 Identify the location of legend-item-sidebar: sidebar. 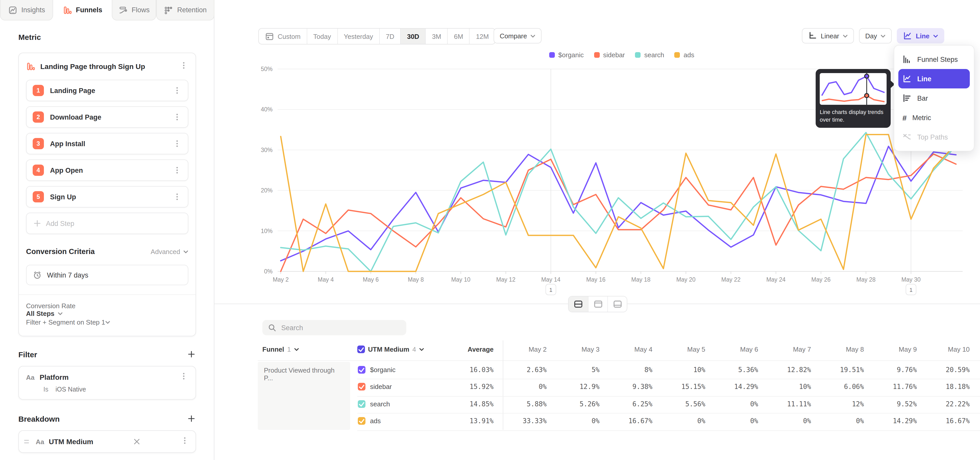
(609, 55).